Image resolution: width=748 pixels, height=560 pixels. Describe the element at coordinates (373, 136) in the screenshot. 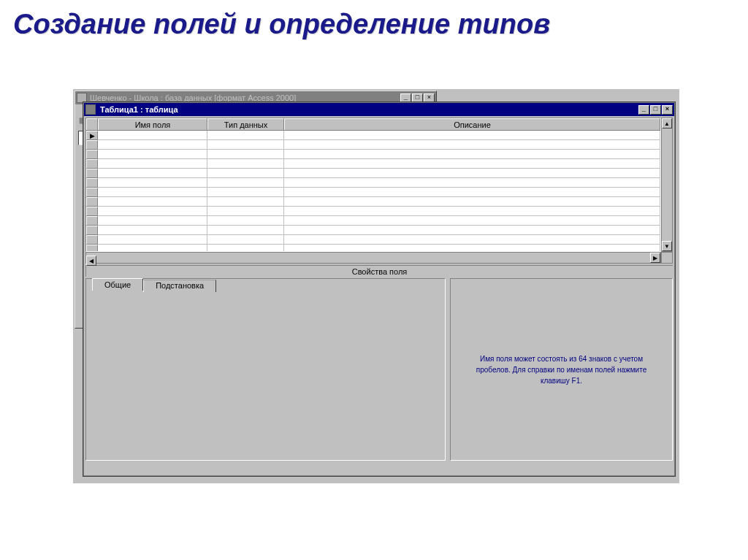

I see `table-row: ▶` at that location.